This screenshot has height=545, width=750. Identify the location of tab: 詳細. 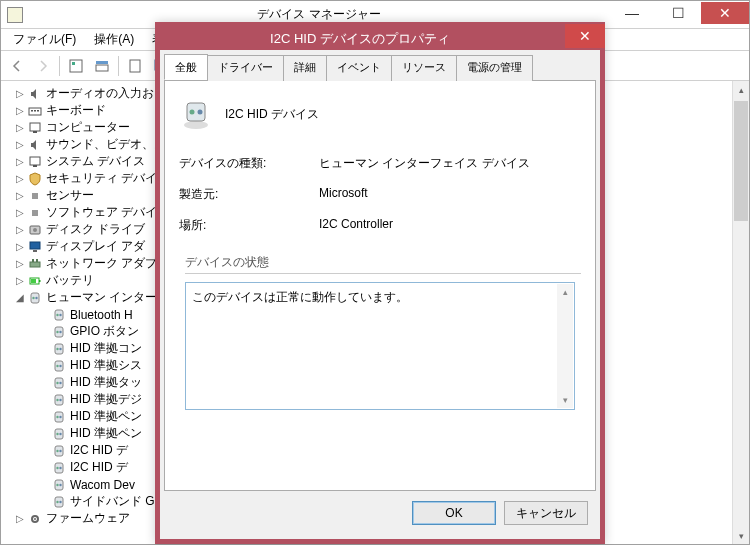
(305, 68).